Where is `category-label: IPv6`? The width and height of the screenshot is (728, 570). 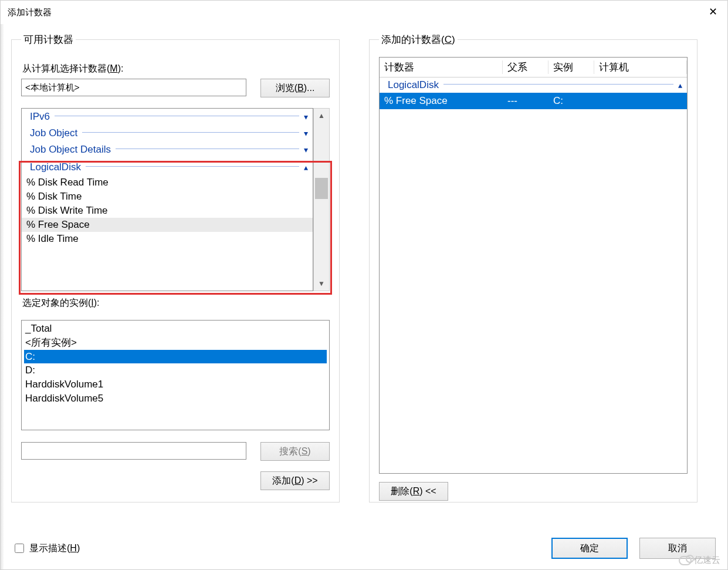
category-label: IPv6 is located at coordinates (40, 117).